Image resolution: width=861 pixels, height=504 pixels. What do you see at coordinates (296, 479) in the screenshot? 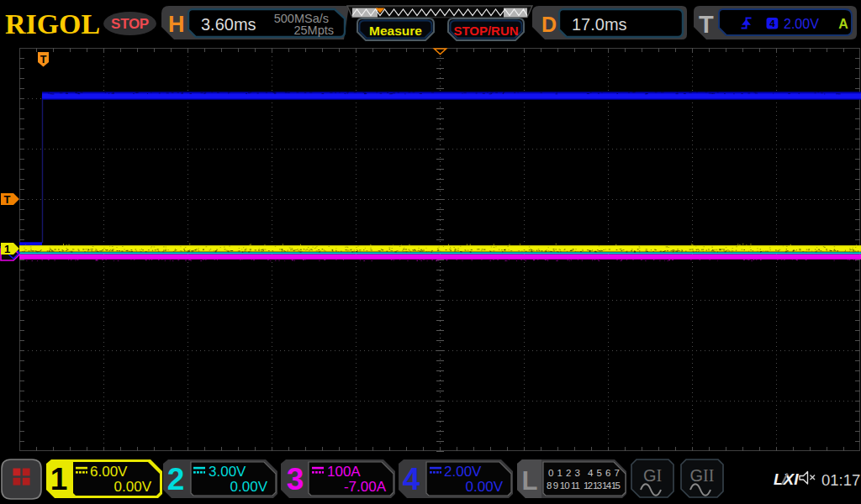
I see `svg-text: 3` at bounding box center [296, 479].